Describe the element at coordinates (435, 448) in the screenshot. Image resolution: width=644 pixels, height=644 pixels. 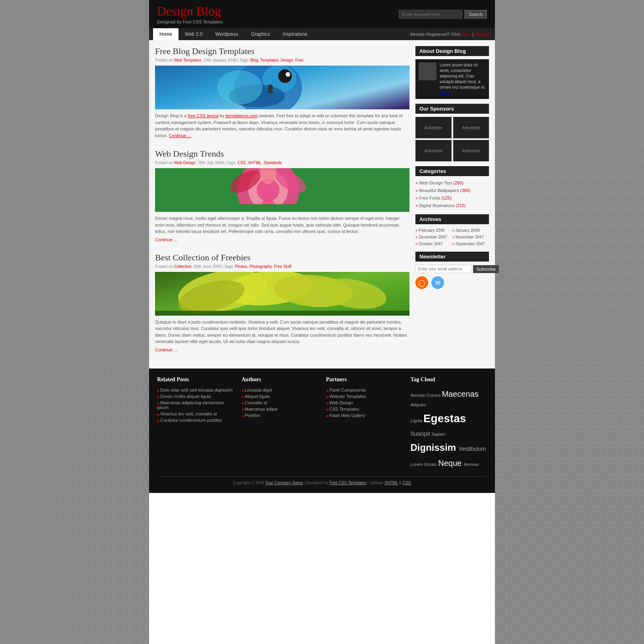
I see `tag-dignissim: Dignissim` at that location.